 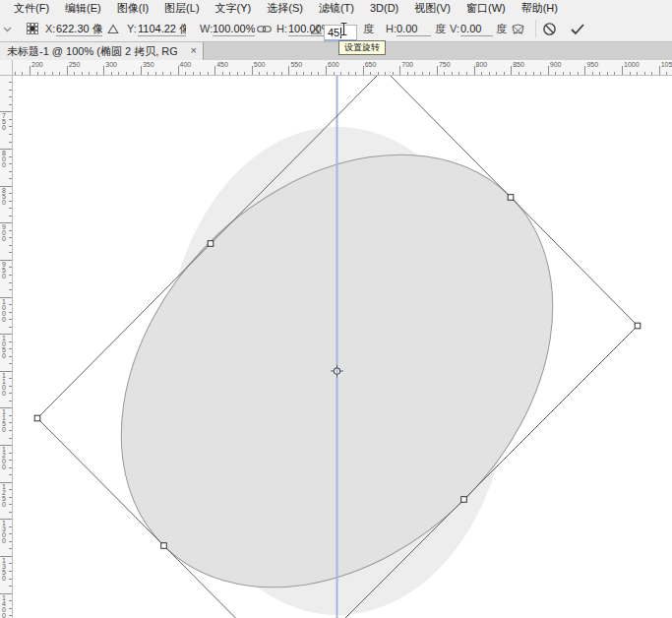 What do you see at coordinates (133, 8) in the screenshot?
I see `menu-item-2: 图像(I)` at bounding box center [133, 8].